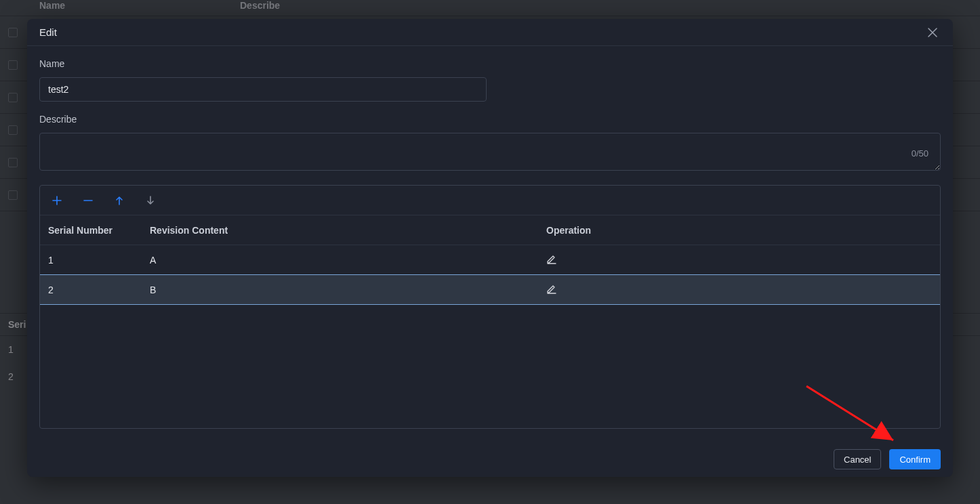 The height and width of the screenshot is (504, 980). I want to click on name-input, so click(263, 89).